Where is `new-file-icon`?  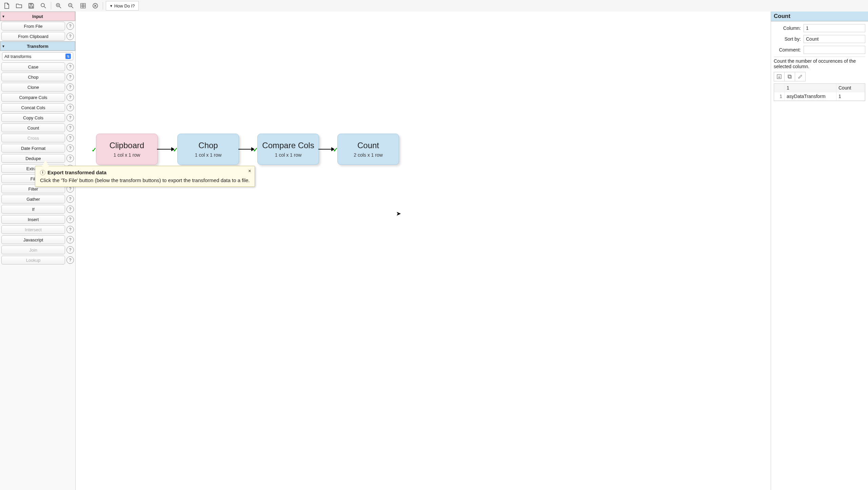
new-file-icon is located at coordinates (7, 6).